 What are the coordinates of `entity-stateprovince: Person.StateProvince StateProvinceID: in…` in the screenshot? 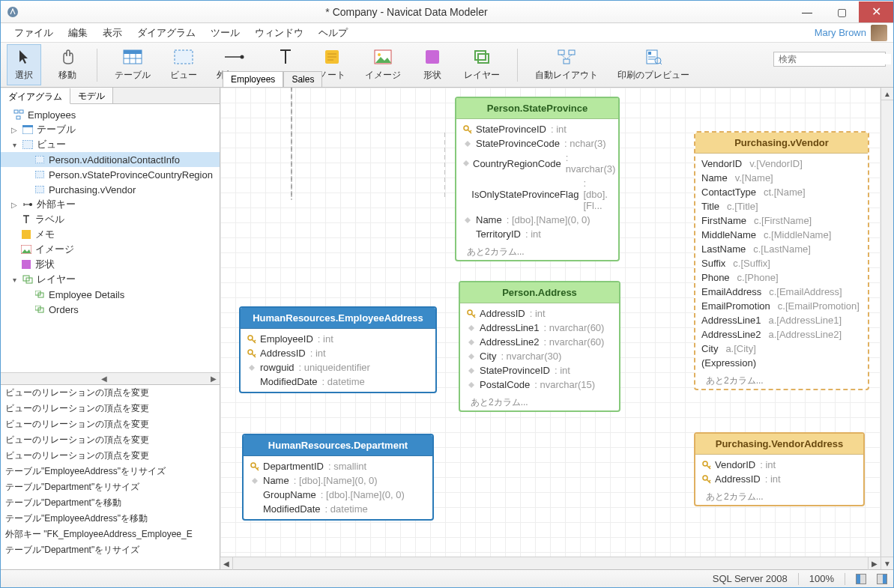 It's located at (537, 179).